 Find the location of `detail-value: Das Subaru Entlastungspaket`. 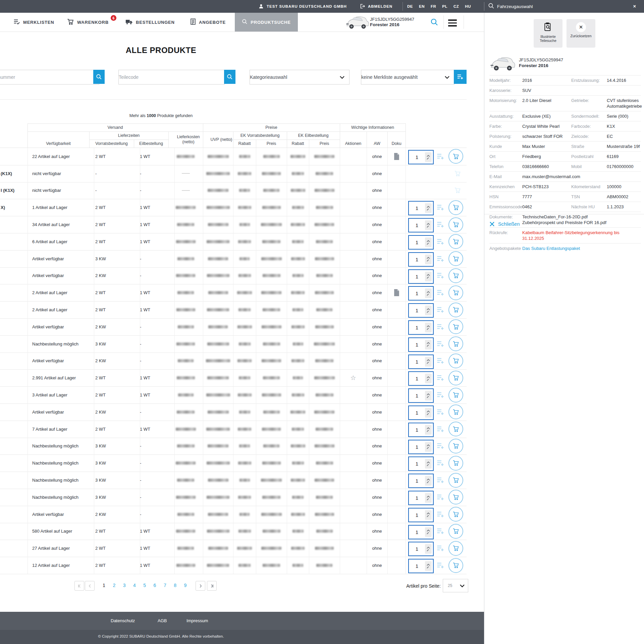

detail-value: Das Subaru Entlastungspaket is located at coordinates (582, 248).